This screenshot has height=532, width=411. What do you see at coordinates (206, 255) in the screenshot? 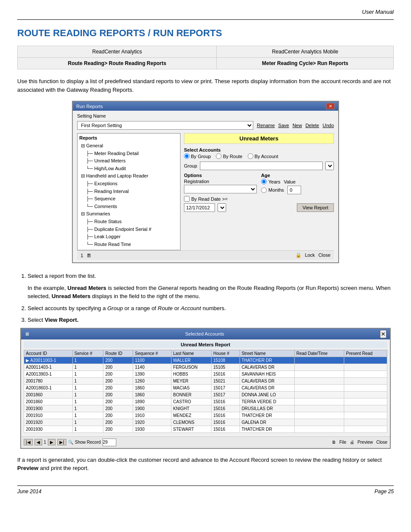
I see `dialog-footer: 1 🖹 🔒 Lock Close` at bounding box center [206, 255].